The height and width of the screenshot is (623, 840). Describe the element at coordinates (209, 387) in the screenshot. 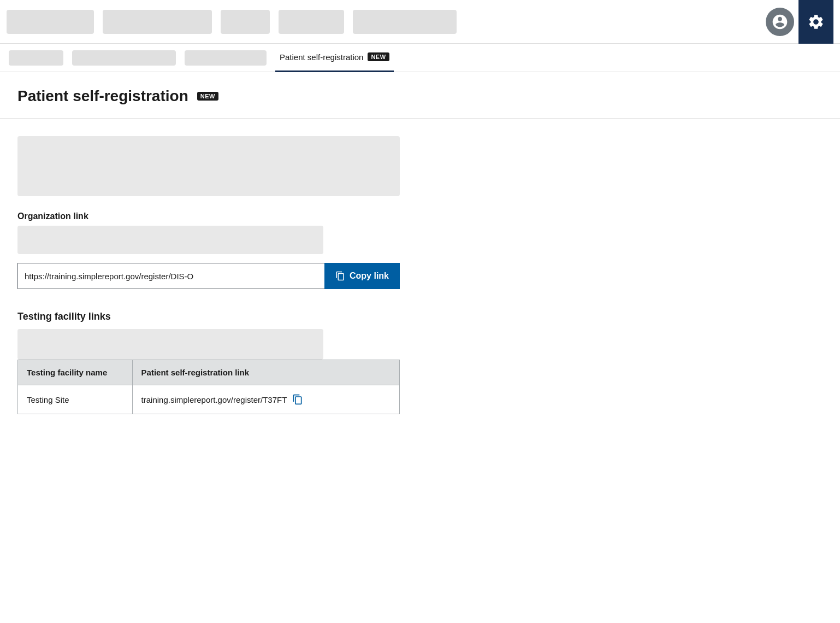

I see `facility-table: Testing facility name Patient self-regis…` at that location.